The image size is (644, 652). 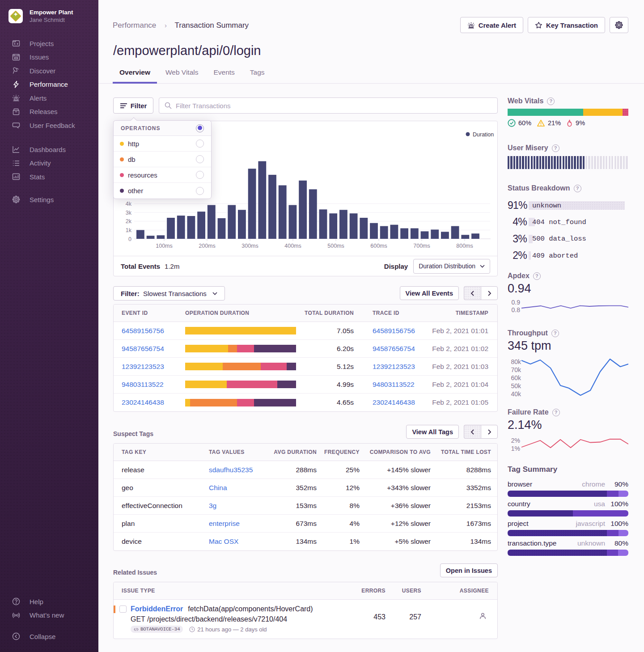 What do you see at coordinates (516, 386) in the screenshot?
I see `svg-text: 50k` at bounding box center [516, 386].